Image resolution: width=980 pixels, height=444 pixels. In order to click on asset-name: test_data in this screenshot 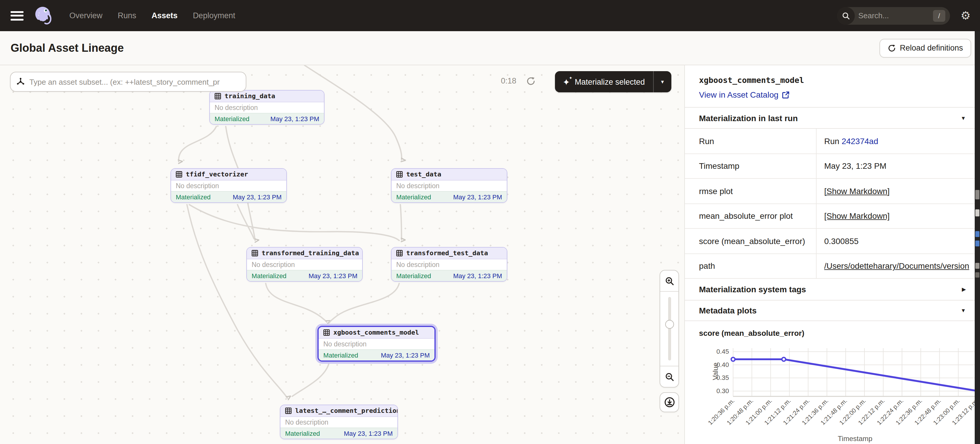, I will do `click(424, 174)`.